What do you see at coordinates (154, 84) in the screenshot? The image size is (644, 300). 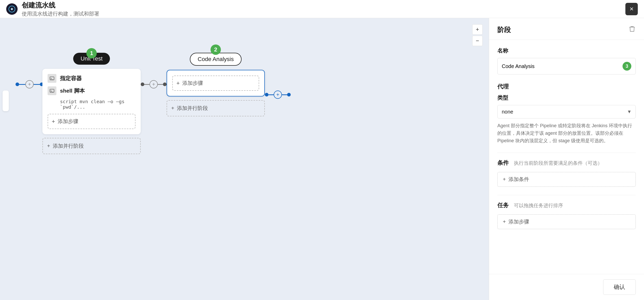 I see `inter-stage-connector: +` at bounding box center [154, 84].